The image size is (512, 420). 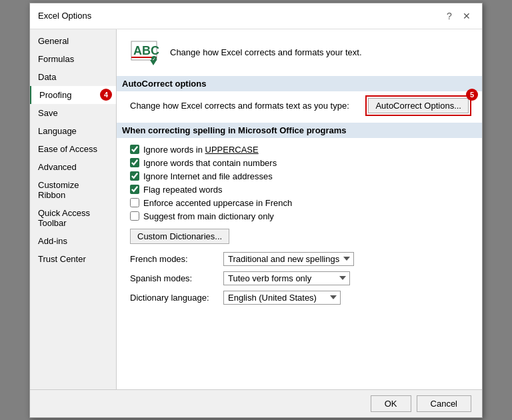 What do you see at coordinates (299, 84) in the screenshot?
I see `autocorrect-section-header: AutoCorrect options` at bounding box center [299, 84].